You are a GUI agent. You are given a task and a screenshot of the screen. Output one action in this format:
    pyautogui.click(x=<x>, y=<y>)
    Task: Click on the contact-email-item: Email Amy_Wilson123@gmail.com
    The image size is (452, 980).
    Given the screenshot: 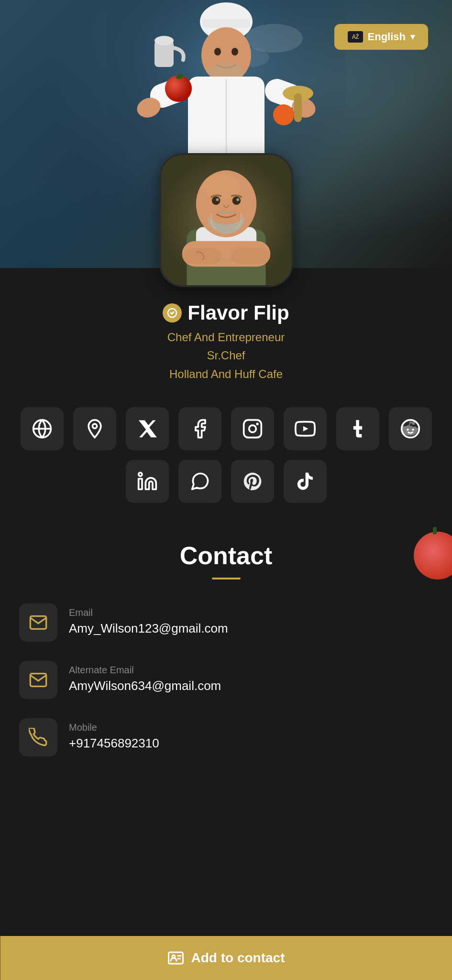 What is the action you would take?
    pyautogui.click(x=226, y=623)
    